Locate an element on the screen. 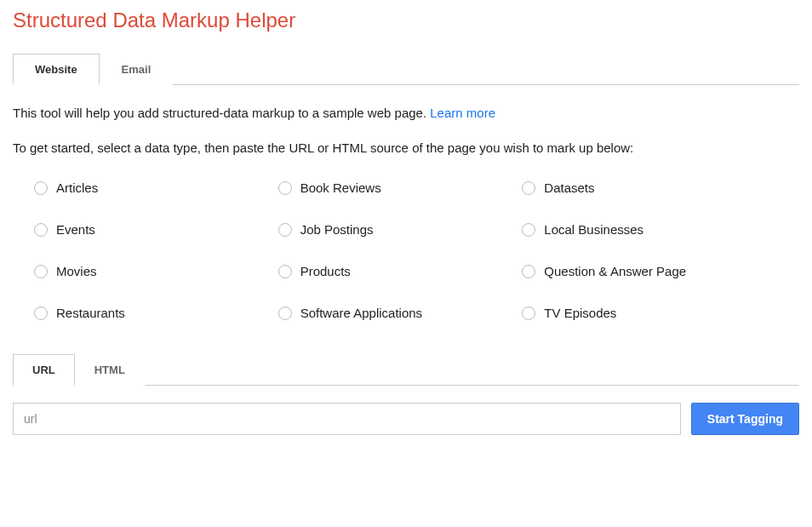 This screenshot has width=812, height=527. radio-label: Book Reviews is located at coordinates (340, 187).